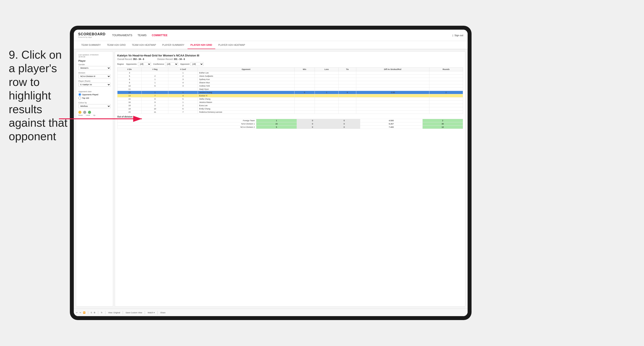 The width and height of the screenshot is (644, 346). What do you see at coordinates (290, 59) in the screenshot?
I see `grid-records: Overall Record: 353 - 34 - 6 Division Re…` at bounding box center [290, 59].